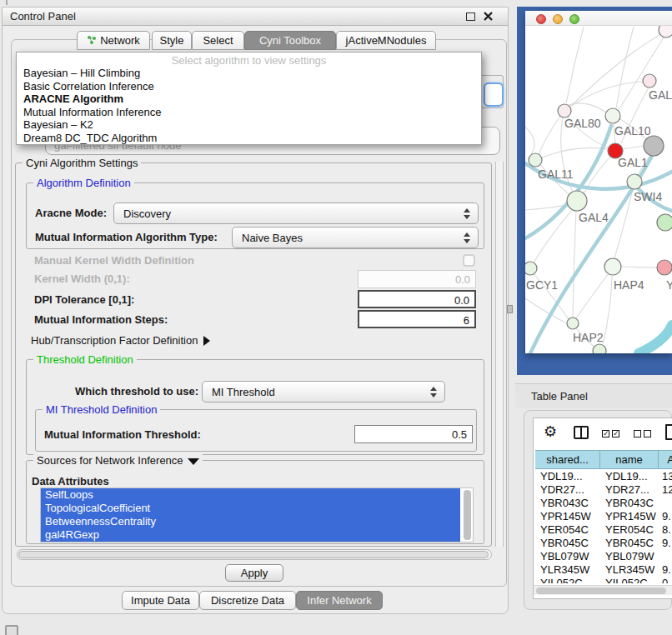  What do you see at coordinates (417, 279) in the screenshot?
I see `kernel-width-field: 0.0` at bounding box center [417, 279].